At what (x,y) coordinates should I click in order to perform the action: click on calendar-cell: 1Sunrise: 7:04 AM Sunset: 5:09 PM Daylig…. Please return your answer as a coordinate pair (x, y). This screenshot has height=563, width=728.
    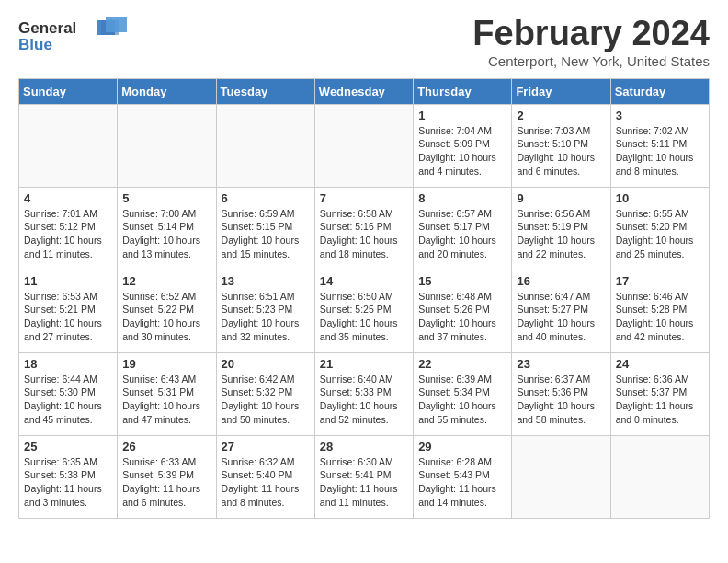
    Looking at the image, I should click on (463, 145).